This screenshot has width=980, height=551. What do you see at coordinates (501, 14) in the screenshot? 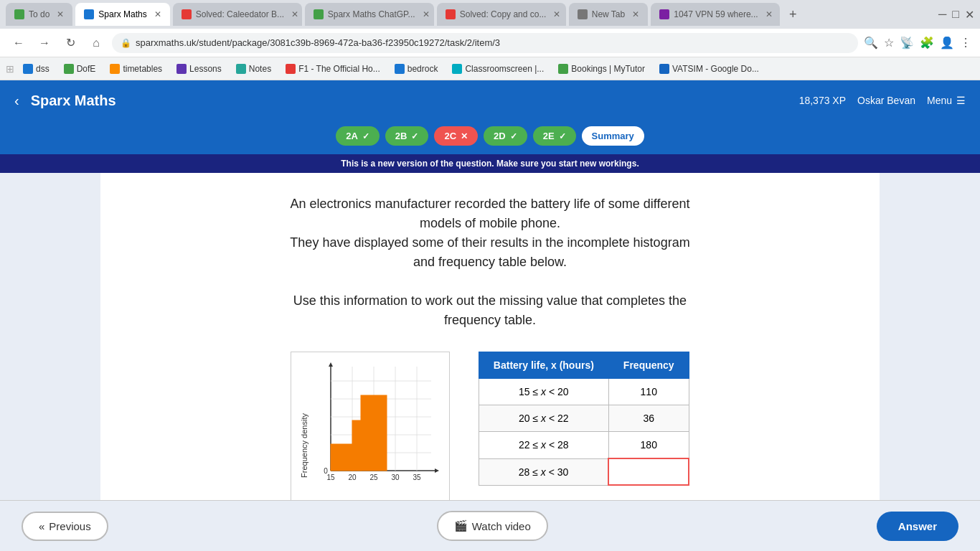
I see `tab-copy: Solved: Copy and co... ✕` at bounding box center [501, 14].